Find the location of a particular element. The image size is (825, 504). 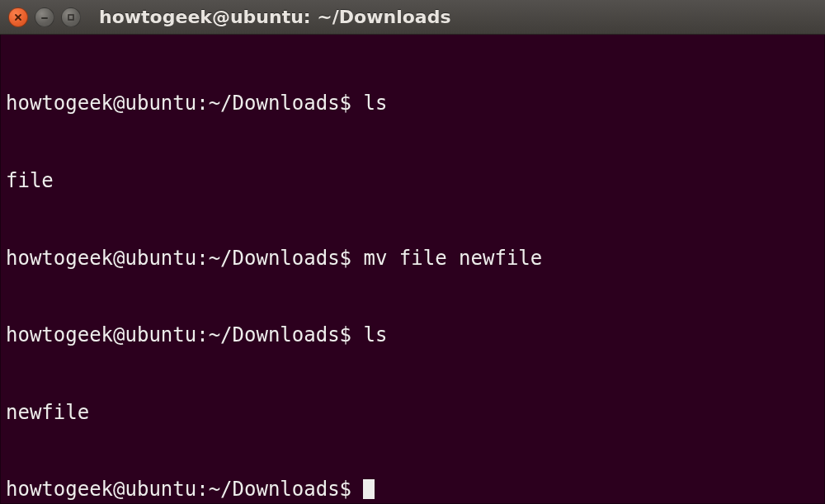

terminal-line: newfile is located at coordinates (412, 412).